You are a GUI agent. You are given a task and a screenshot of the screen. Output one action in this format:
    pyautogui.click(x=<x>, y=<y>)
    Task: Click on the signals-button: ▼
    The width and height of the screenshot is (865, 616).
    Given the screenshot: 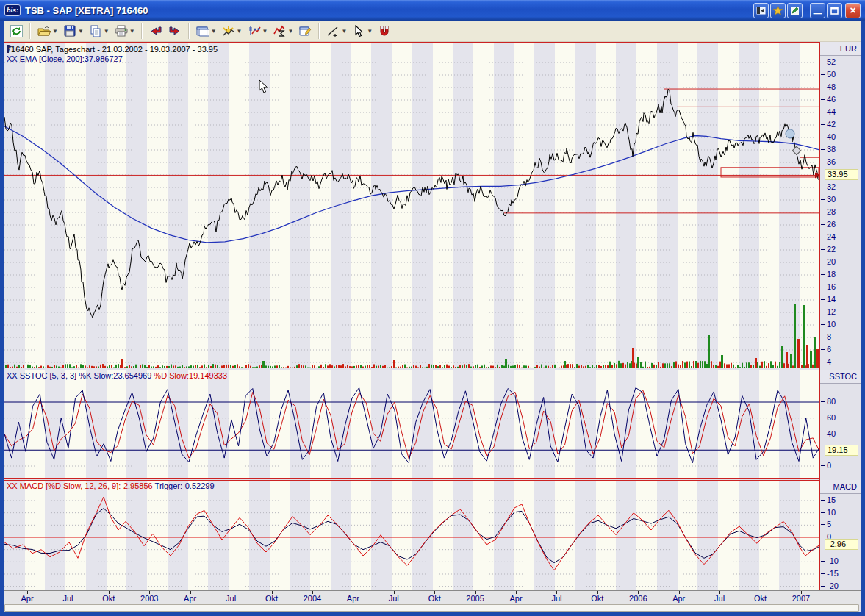 What is the action you would take?
    pyautogui.click(x=282, y=31)
    